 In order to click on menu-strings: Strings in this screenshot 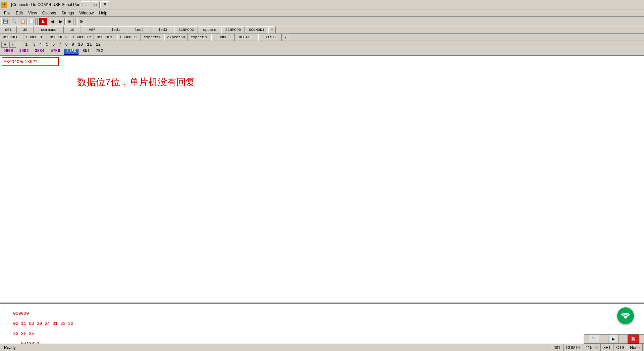, I will do `click(68, 13)`.